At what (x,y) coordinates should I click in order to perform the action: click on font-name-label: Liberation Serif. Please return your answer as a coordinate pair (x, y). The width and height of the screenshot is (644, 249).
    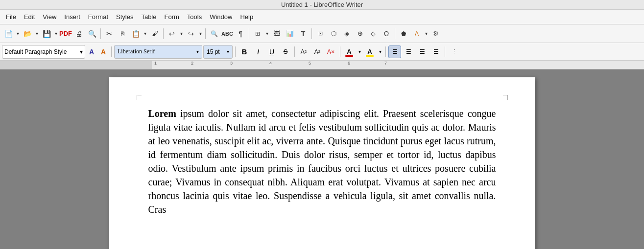
    Looking at the image, I should click on (136, 52).